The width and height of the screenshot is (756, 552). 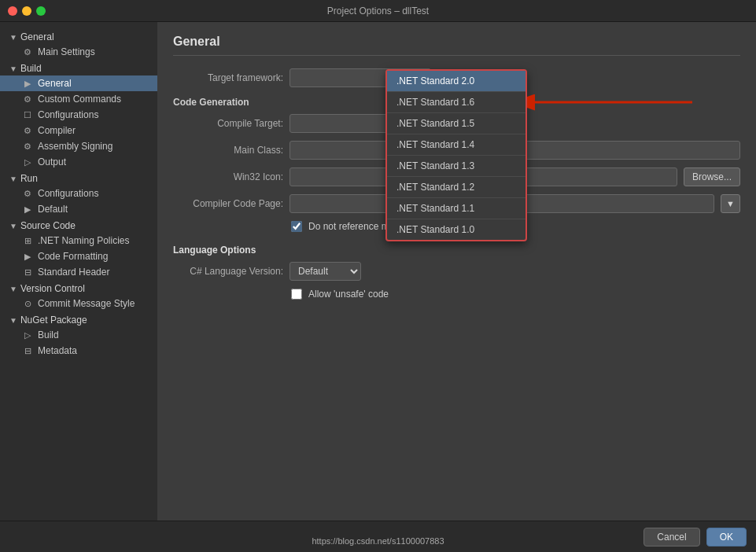 What do you see at coordinates (31, 68) in the screenshot?
I see `sidebar-section-build-label: Build` at bounding box center [31, 68].